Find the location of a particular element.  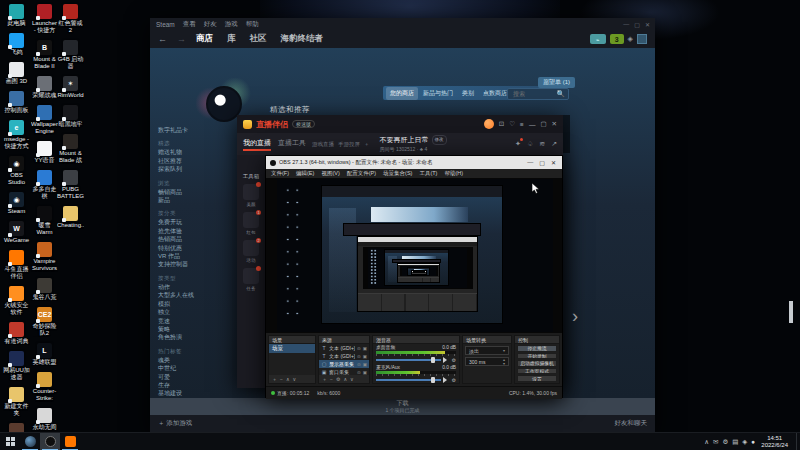

desktop-icon: W WeGame is located at coordinates (16, 232).